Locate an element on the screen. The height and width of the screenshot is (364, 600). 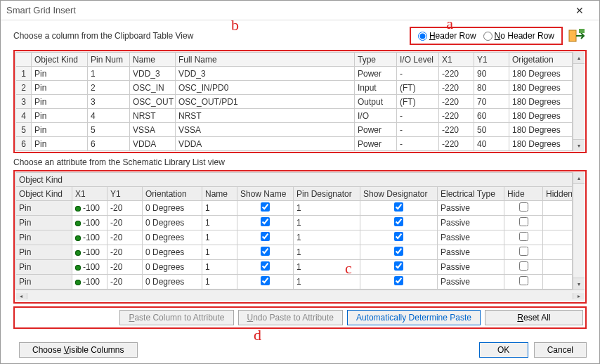
table-row: 4Pin4NRSTNRSTI/O--22060180 Degrees is located at coordinates (294, 116).